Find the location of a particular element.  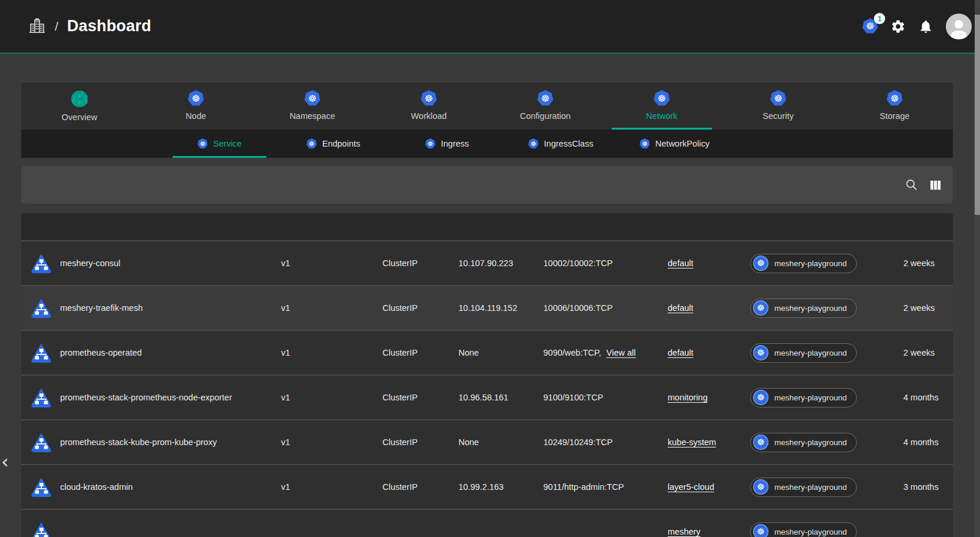

user-avatar is located at coordinates (959, 26).